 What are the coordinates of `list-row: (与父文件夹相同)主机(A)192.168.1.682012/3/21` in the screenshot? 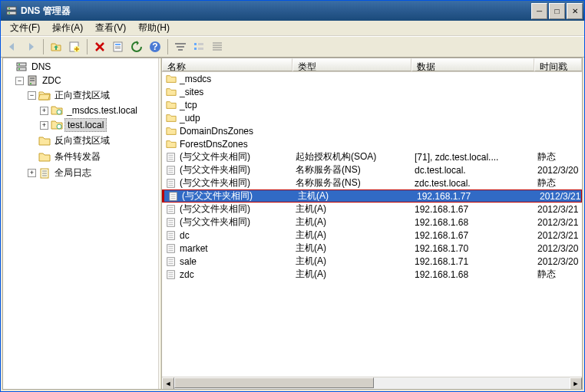 It's located at (372, 222).